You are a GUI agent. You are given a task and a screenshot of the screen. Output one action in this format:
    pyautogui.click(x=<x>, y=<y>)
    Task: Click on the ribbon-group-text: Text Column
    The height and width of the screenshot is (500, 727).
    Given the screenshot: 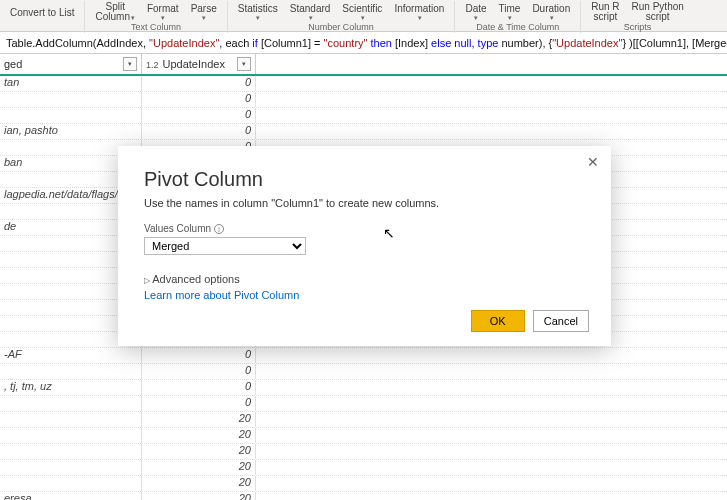 What is the action you would take?
    pyautogui.click(x=156, y=28)
    